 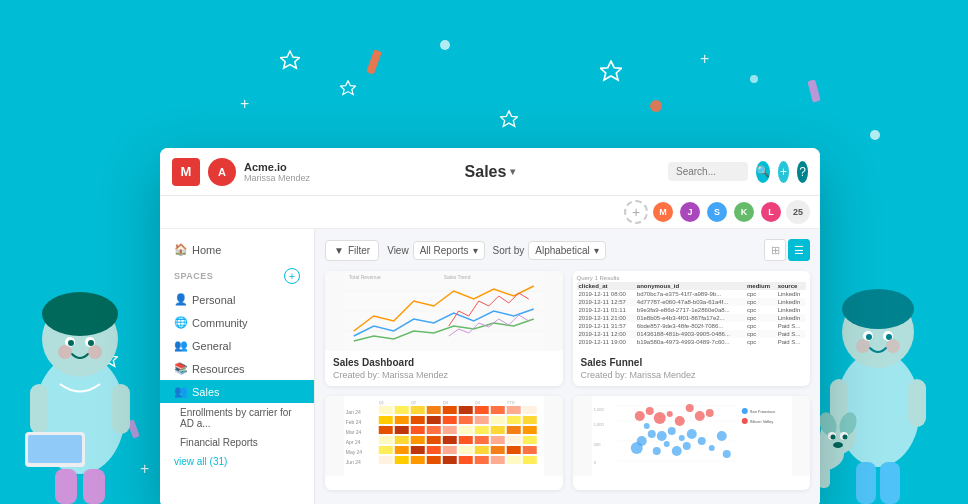 What do you see at coordinates (180, 368) in the screenshot?
I see `resources-icon: 📚` at bounding box center [180, 368].